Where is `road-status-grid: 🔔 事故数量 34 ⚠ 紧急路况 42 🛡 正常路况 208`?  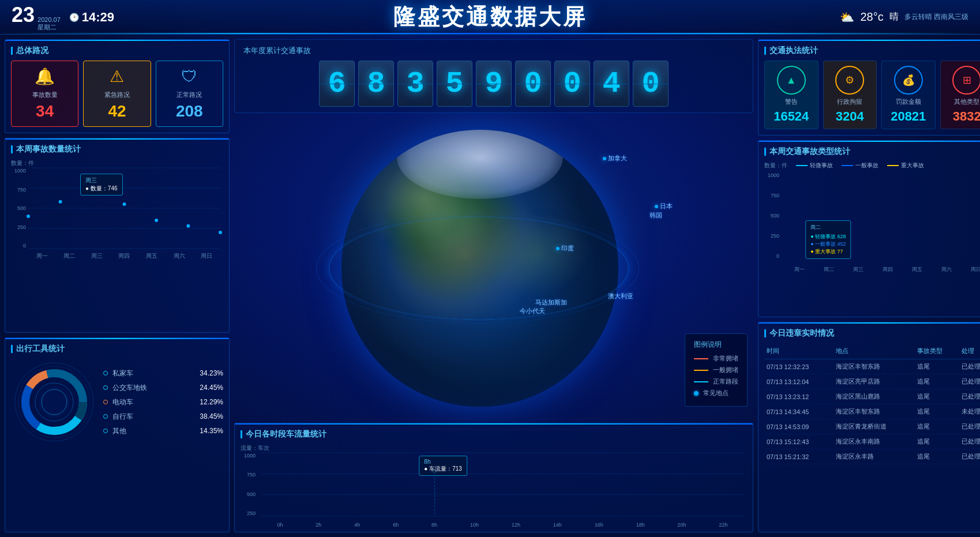 road-status-grid: 🔔 事故数量 34 ⚠ 紧急路况 42 🛡 正常路况 208 is located at coordinates (117, 93).